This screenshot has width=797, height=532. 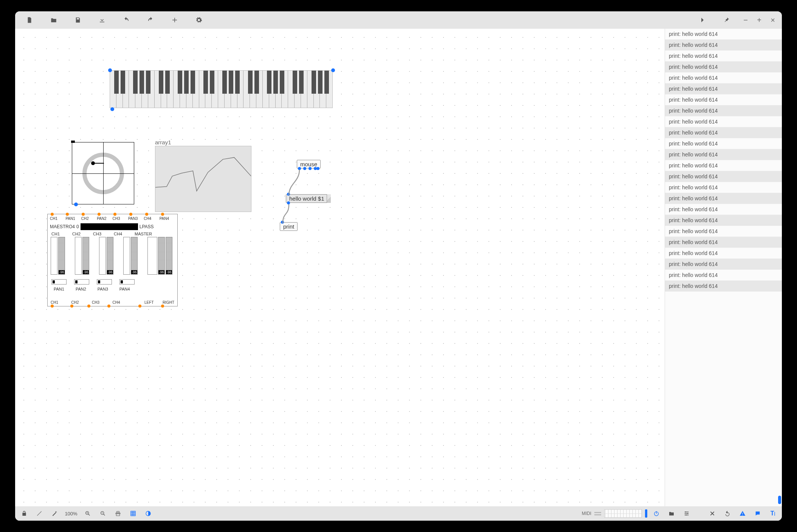 I want to click on zoom-in-button, so click(x=88, y=513).